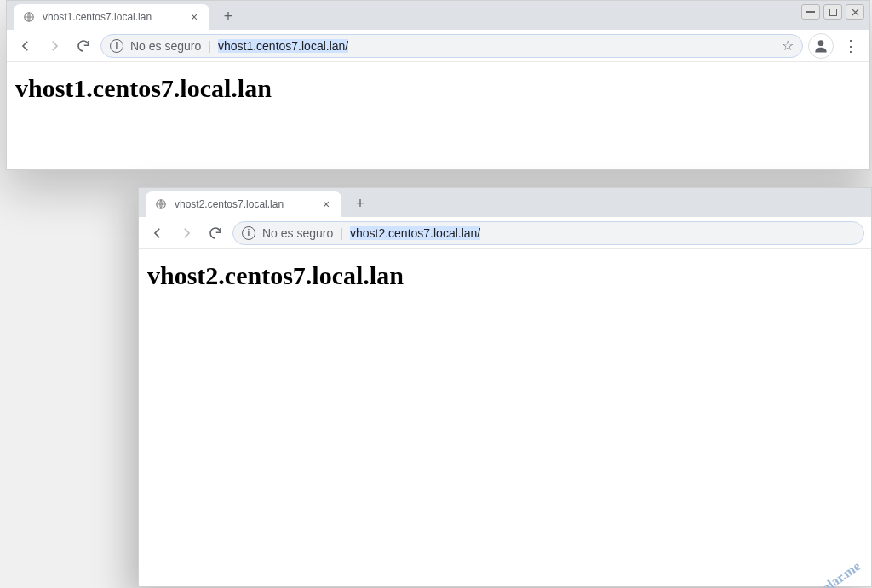  What do you see at coordinates (811, 12) in the screenshot?
I see `minimize-button` at bounding box center [811, 12].